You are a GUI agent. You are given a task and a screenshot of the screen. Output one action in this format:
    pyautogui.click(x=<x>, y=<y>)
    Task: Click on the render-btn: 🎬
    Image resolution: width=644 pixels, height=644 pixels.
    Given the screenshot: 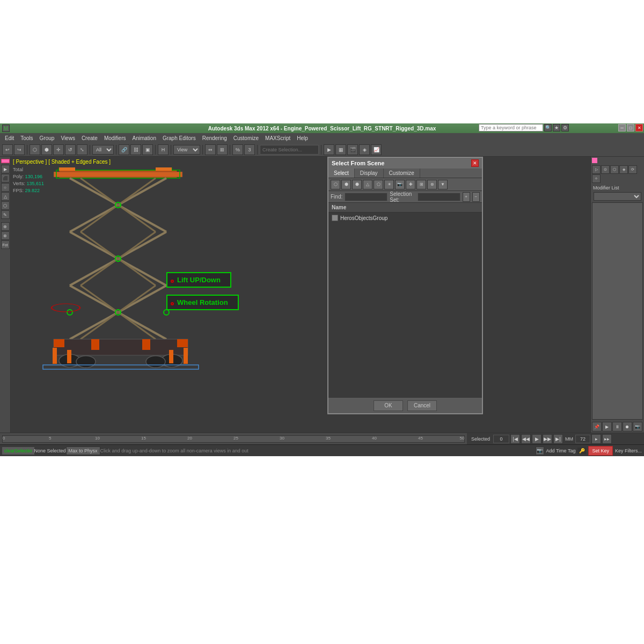 What is the action you would take?
    pyautogui.click(x=353, y=150)
    